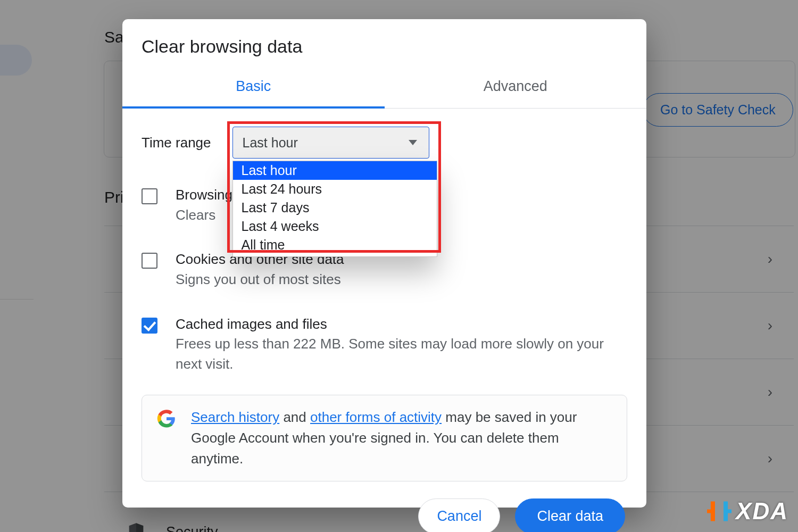  What do you see at coordinates (401, 325) in the screenshot?
I see `item-title: Cached images and files` at bounding box center [401, 325].